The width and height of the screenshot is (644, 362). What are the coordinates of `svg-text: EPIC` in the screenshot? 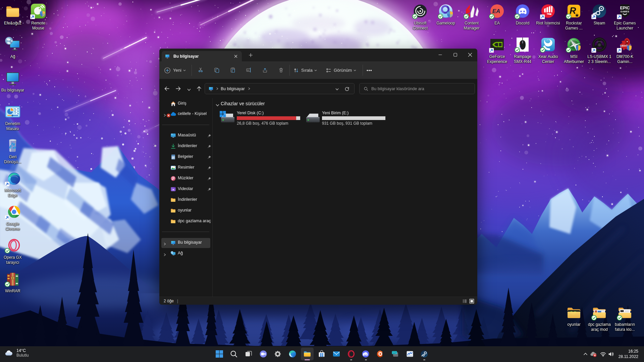 It's located at (625, 8).